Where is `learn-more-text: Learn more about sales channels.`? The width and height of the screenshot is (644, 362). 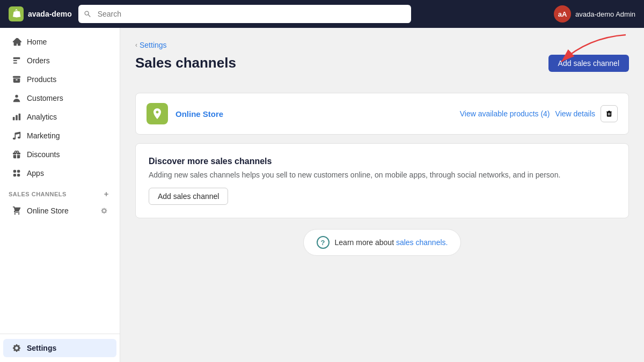
learn-more-text: Learn more about sales channels. is located at coordinates (392, 242).